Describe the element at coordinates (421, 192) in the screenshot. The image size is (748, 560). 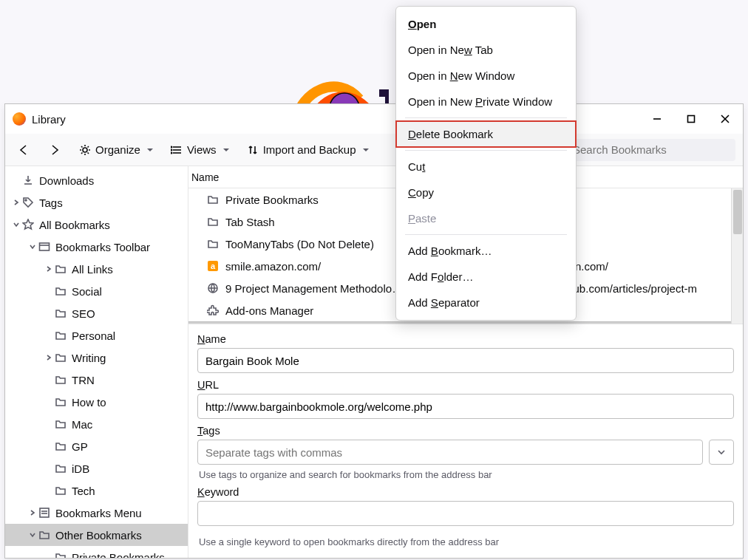
I see `menu-item-label: Copy` at that location.